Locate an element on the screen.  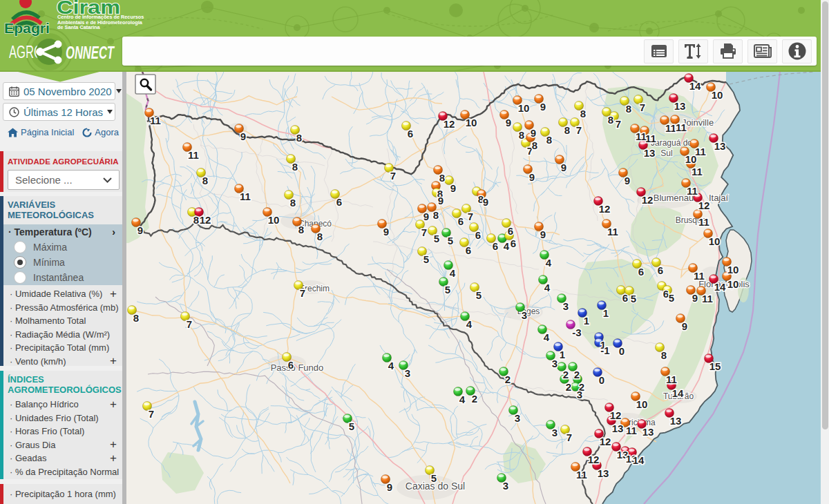
svg-text: Passo Fundo is located at coordinates (297, 367).